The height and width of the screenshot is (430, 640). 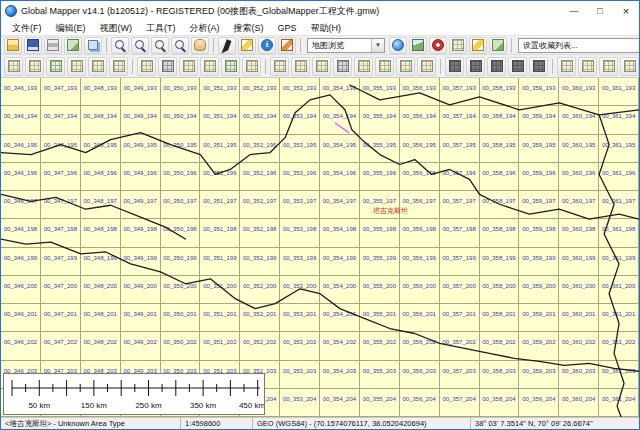 I want to click on title-bar: Global Mapper v14.1 (b120512) - REGISTER…, so click(x=320, y=11).